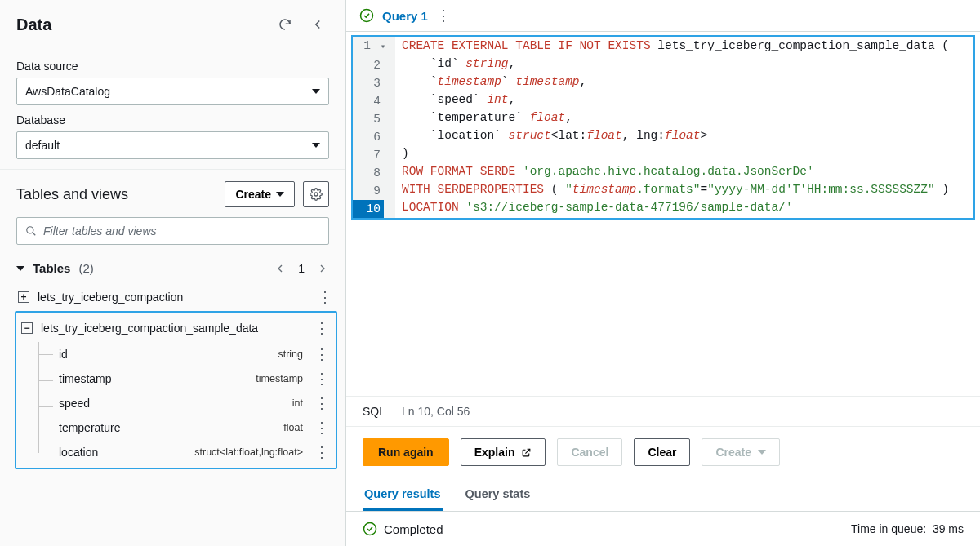 The image size is (980, 546). Describe the element at coordinates (443, 16) in the screenshot. I see `tab-actions-menu: ⋮` at that location.